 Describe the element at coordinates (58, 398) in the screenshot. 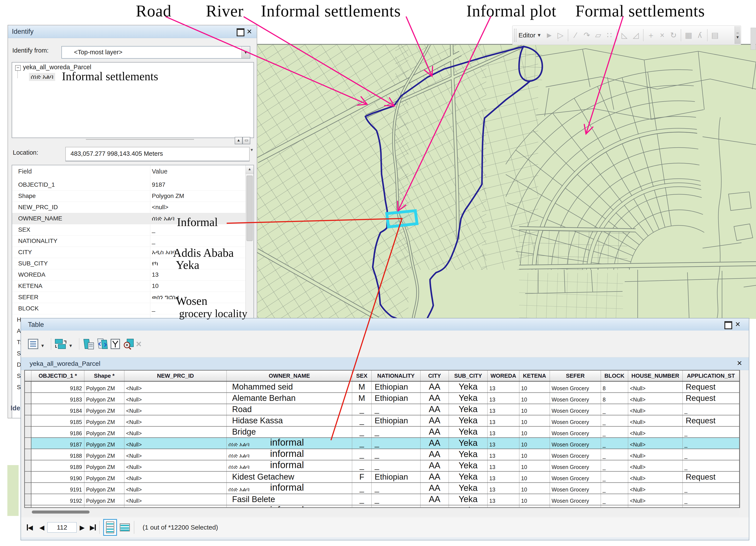

I see `table-cell: 9183` at that location.